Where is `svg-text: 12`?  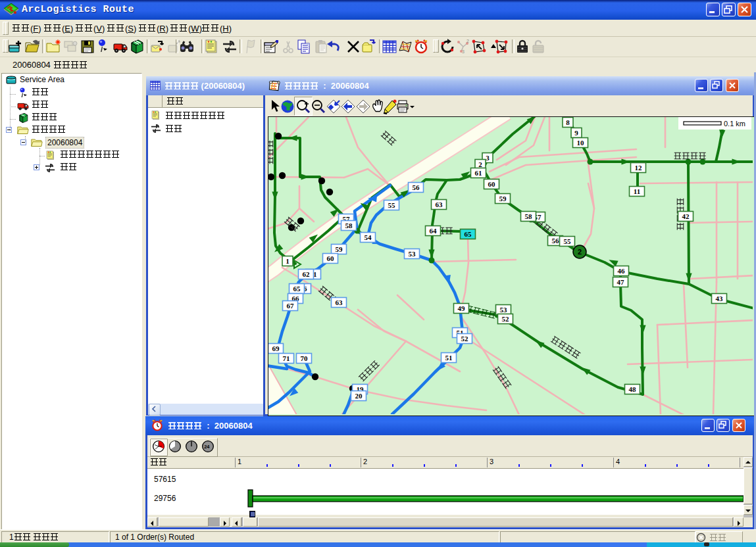
svg-text: 12 is located at coordinates (639, 168).